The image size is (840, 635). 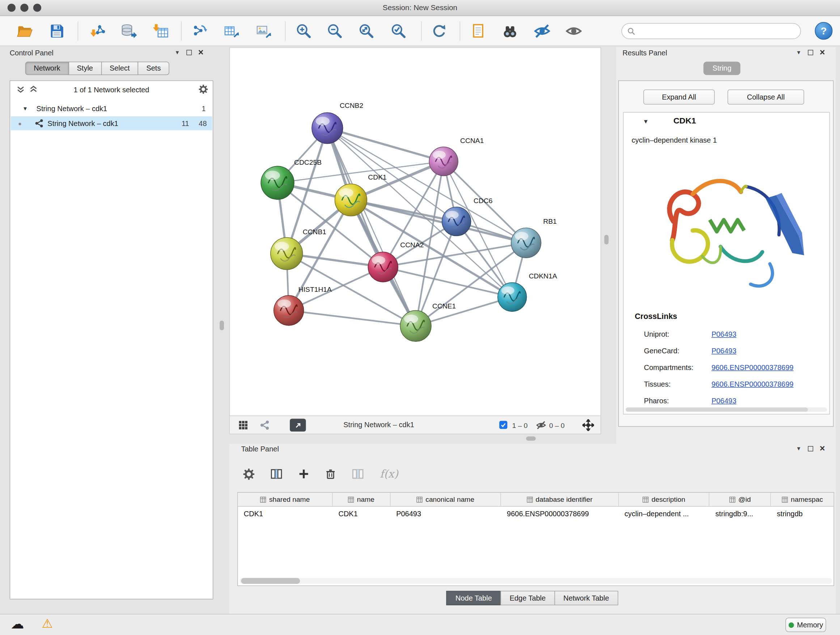 I want to click on network-options-button, so click(x=203, y=90).